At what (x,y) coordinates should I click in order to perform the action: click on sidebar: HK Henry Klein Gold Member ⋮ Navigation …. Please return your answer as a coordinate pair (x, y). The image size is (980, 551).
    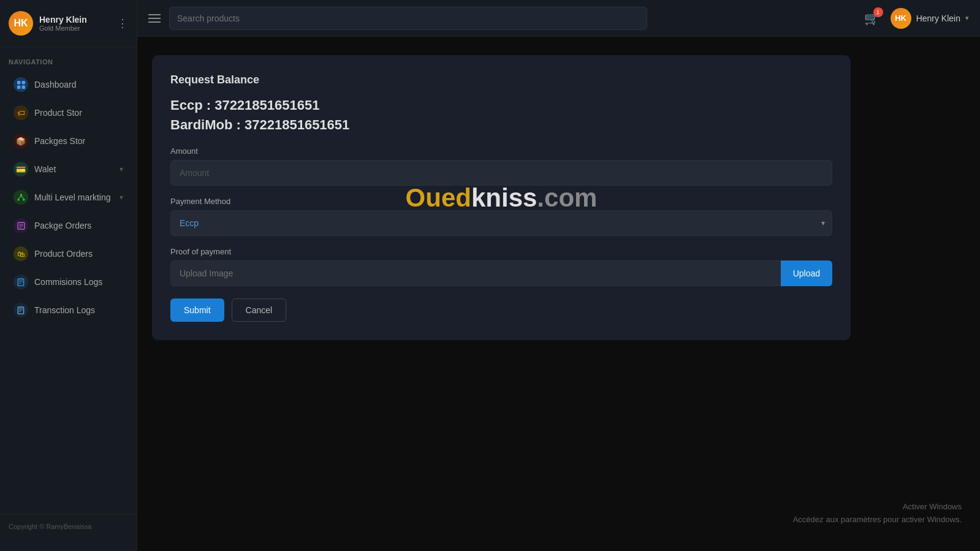
    Looking at the image, I should click on (69, 276).